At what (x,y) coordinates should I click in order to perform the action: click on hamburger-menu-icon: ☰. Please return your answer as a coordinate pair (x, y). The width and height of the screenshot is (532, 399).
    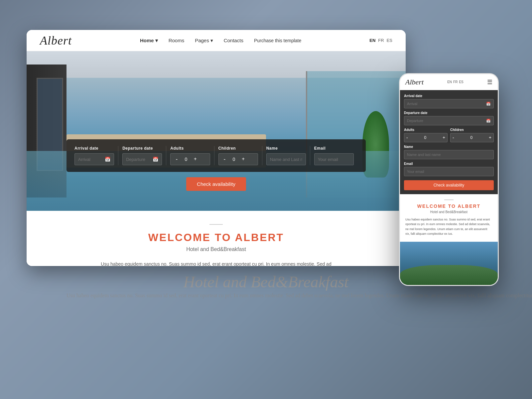
    Looking at the image, I should click on (490, 82).